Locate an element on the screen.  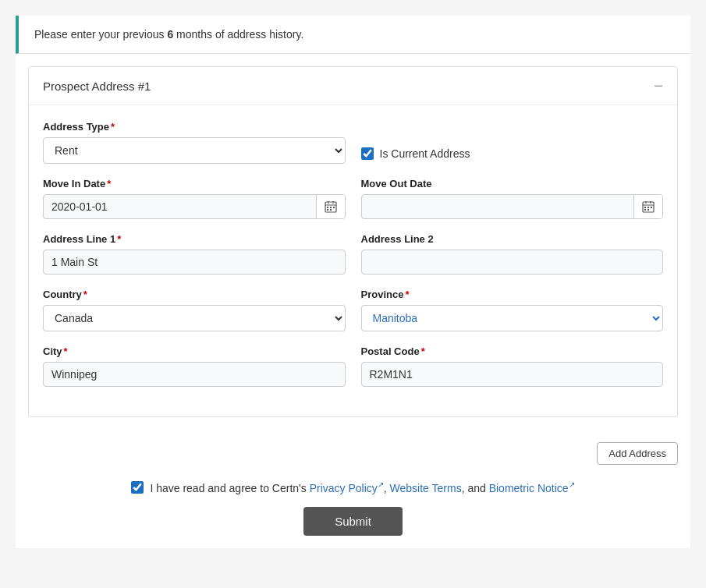
form-group-country: Country* Canada United States is located at coordinates (194, 310).